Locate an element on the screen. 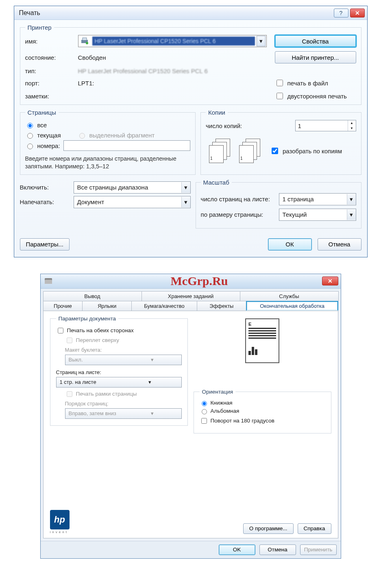  tabs-row-1: Вывод Хранение заданий Службы is located at coordinates (191, 296).